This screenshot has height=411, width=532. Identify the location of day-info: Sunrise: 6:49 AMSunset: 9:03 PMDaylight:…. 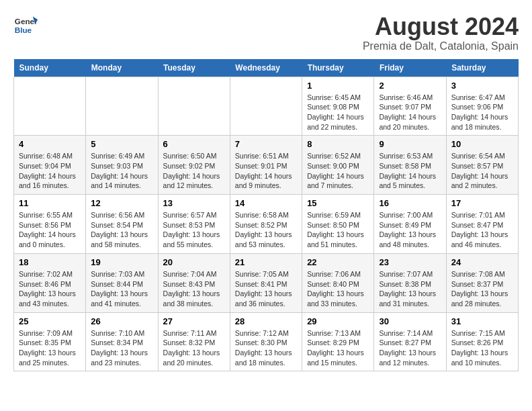
(122, 171).